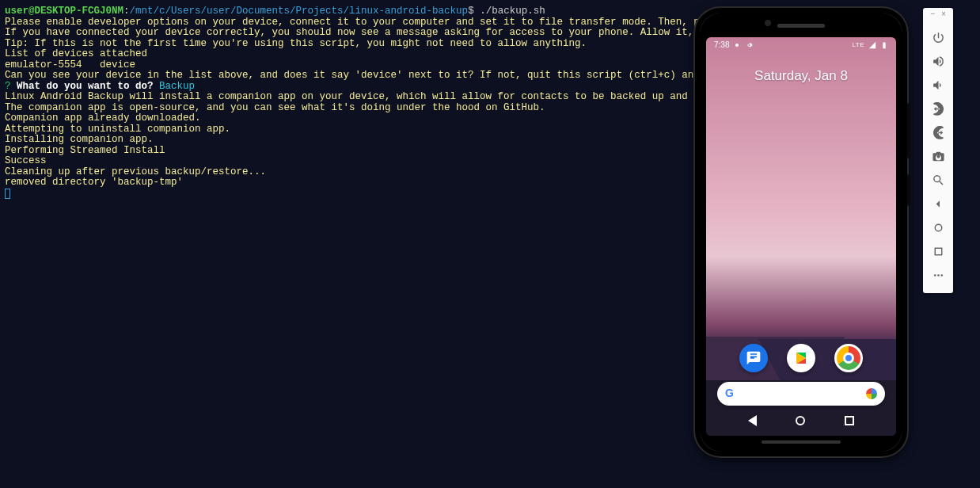 The width and height of the screenshot is (980, 488). I want to click on terminal-output: The companion app is open-source, and yo…, so click(346, 109).